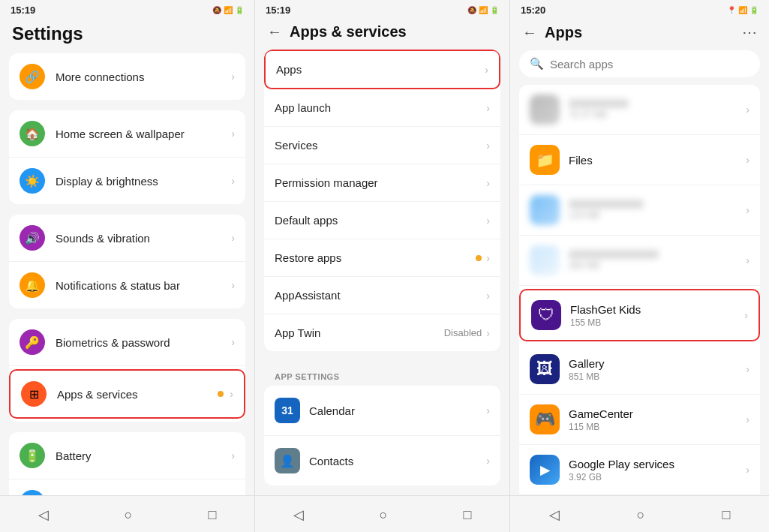 The width and height of the screenshot is (769, 532). What do you see at coordinates (530, 33) in the screenshot?
I see `apps-back: ←` at bounding box center [530, 33].